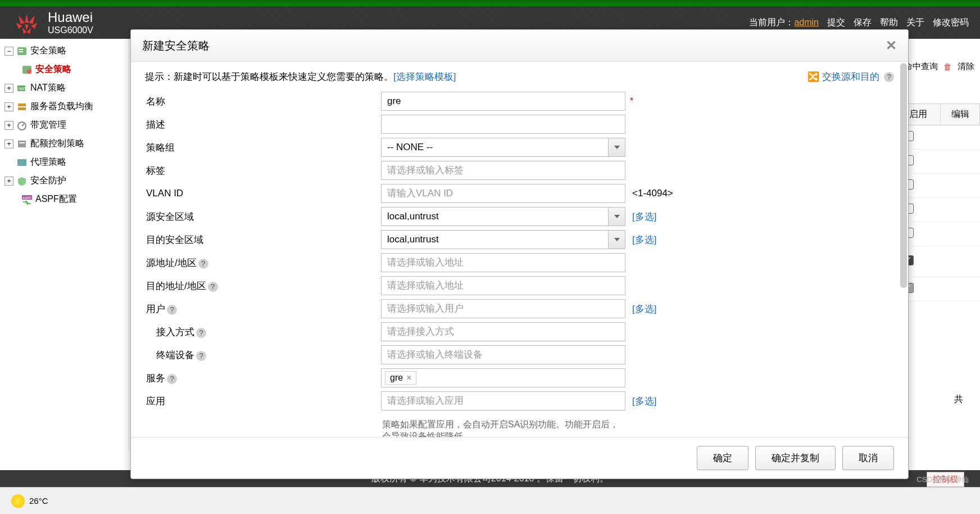  I want to click on shield-icon, so click(22, 181).